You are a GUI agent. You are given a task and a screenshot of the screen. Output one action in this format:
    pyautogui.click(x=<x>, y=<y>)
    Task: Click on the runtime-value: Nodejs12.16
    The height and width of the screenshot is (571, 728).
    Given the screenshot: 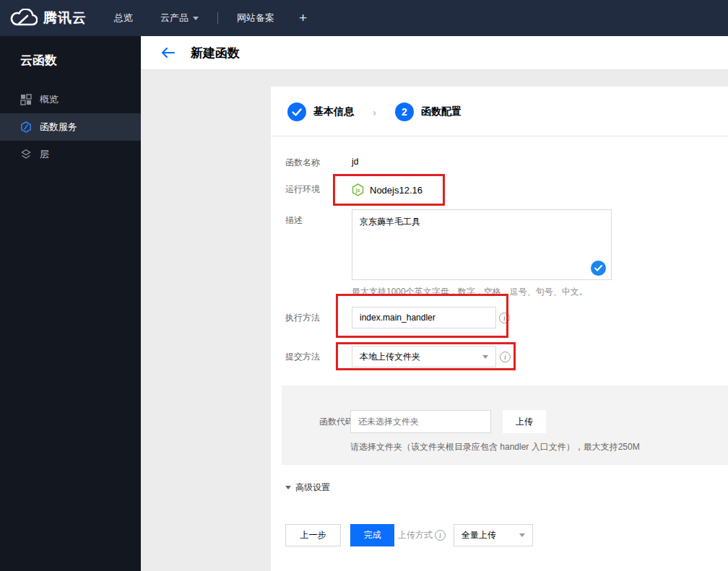 What is the action you would take?
    pyautogui.click(x=396, y=191)
    